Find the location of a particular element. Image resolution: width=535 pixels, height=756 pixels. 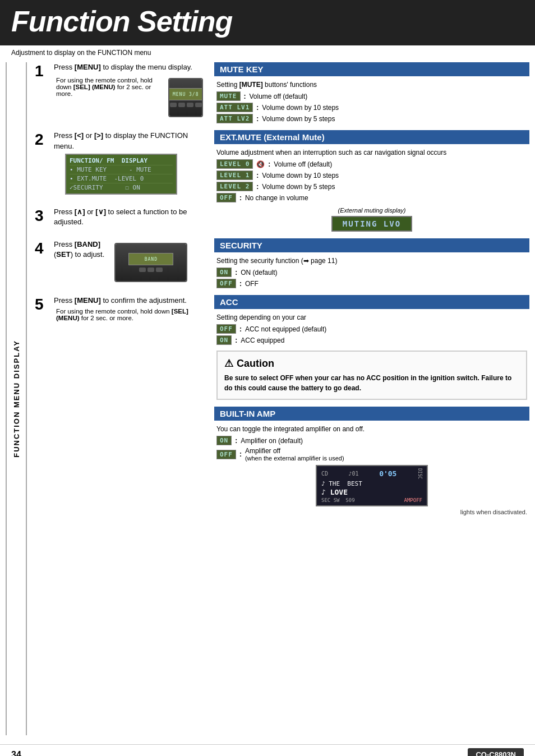

step-4: 4 Press [BAND](SET) to adjust. BAND is located at coordinates (119, 262).